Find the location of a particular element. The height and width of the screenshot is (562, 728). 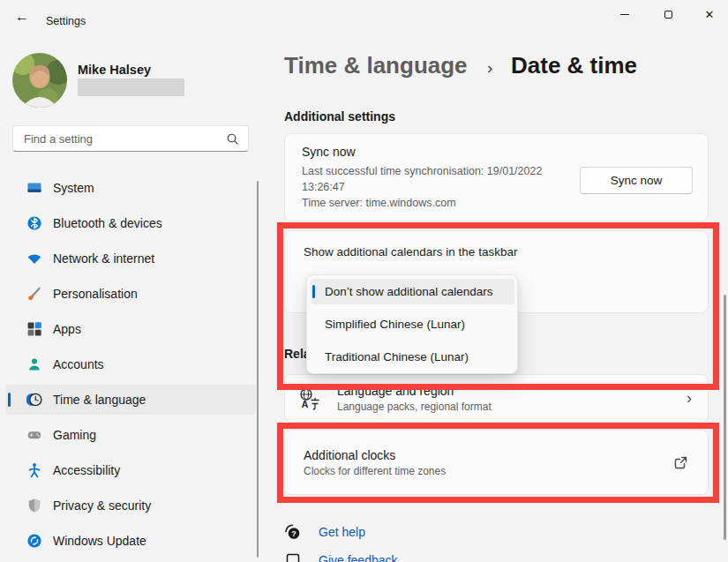

dropdown-option-label: Traditional Chinese (Lunar) is located at coordinates (397, 356).